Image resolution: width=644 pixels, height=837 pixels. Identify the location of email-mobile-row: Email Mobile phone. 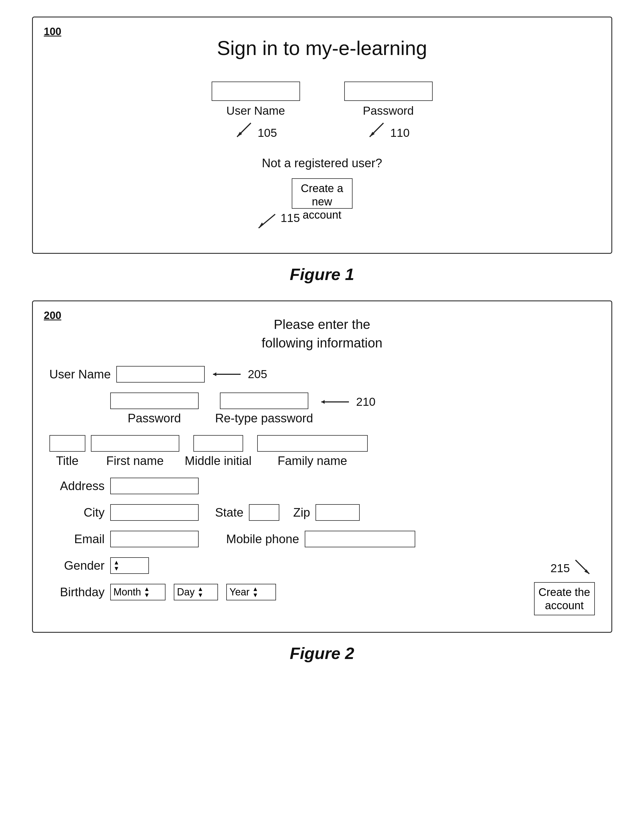
(322, 539).